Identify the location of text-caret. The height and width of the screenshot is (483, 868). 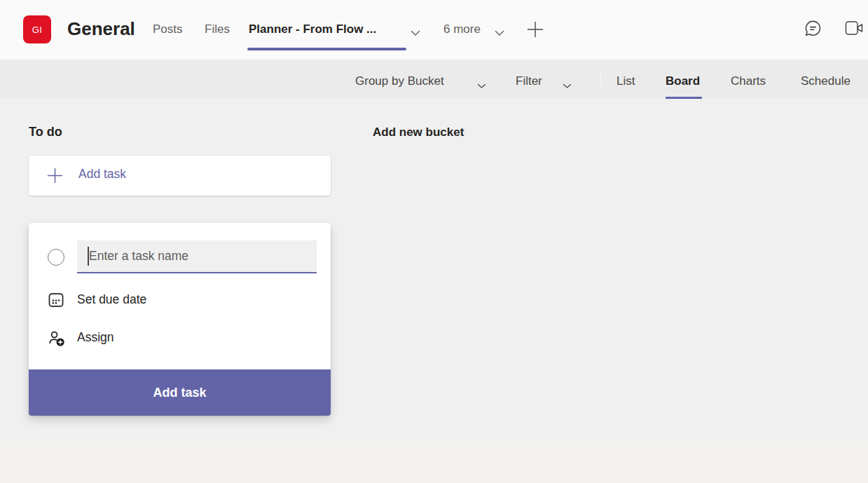
(88, 257).